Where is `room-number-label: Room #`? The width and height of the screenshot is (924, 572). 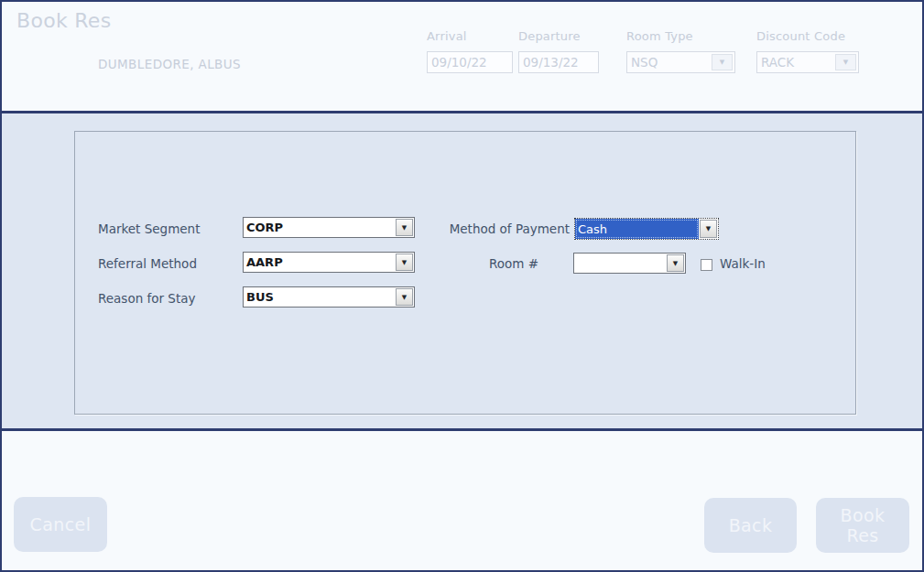
room-number-label: Room # is located at coordinates (475, 264).